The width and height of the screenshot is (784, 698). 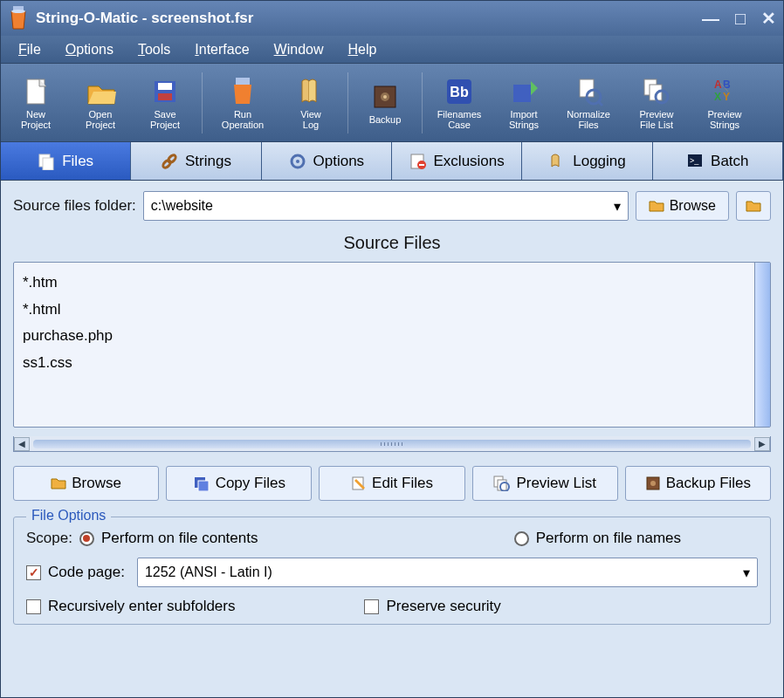 What do you see at coordinates (154, 50) in the screenshot?
I see `menu-tools: Tools` at bounding box center [154, 50].